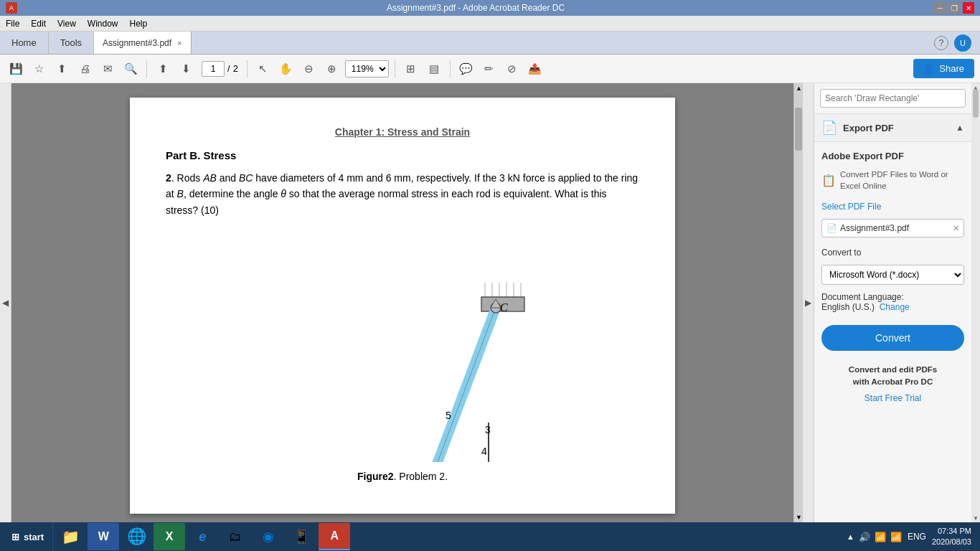 This screenshot has height=551, width=980. I want to click on share-button: 👤 Share, so click(944, 69).